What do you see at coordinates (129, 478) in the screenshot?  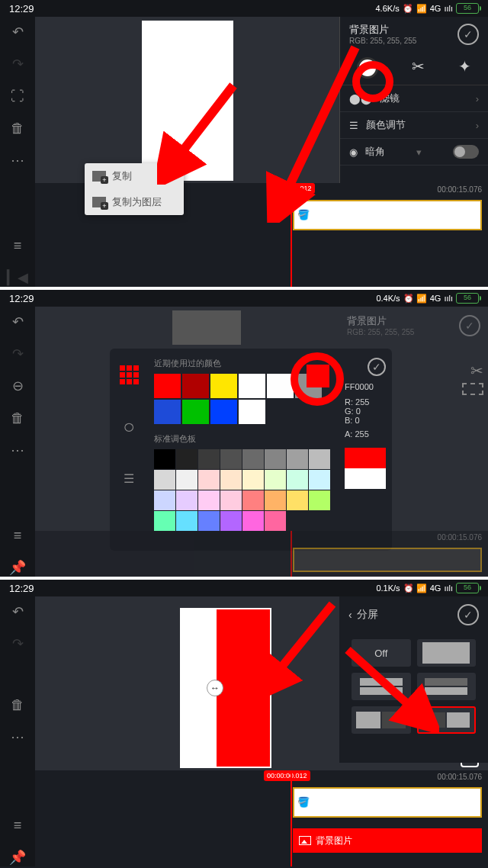 I see `sliders-tab: ☰` at bounding box center [129, 478].